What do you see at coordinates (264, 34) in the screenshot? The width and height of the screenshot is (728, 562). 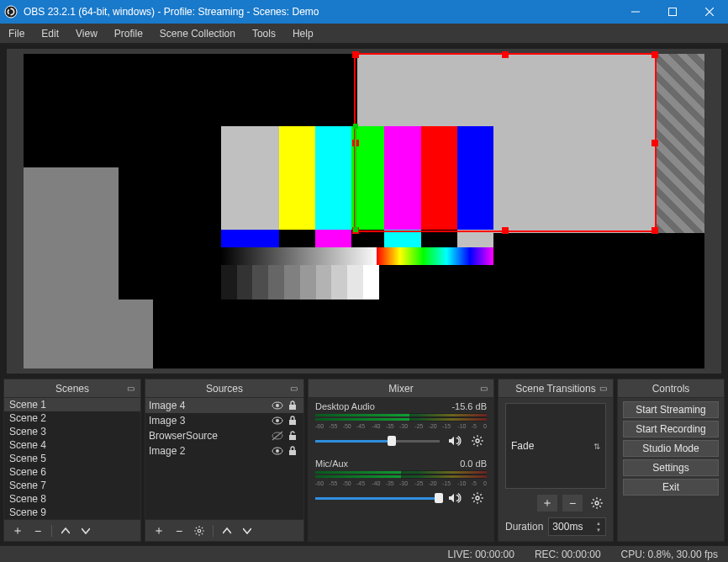 I see `menu-tools: Tools` at bounding box center [264, 34].